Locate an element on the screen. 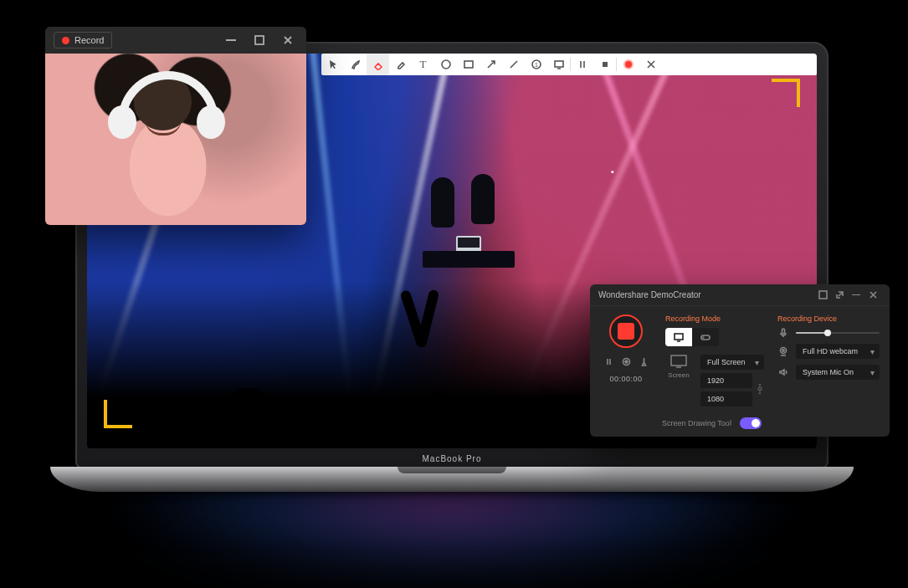 The image size is (908, 588). crop-mark-bottom-left is located at coordinates (118, 414).